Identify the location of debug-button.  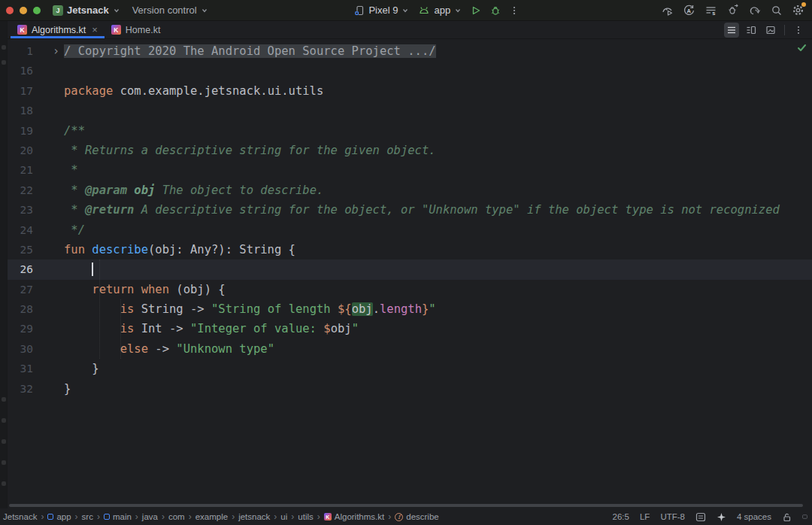
(495, 11).